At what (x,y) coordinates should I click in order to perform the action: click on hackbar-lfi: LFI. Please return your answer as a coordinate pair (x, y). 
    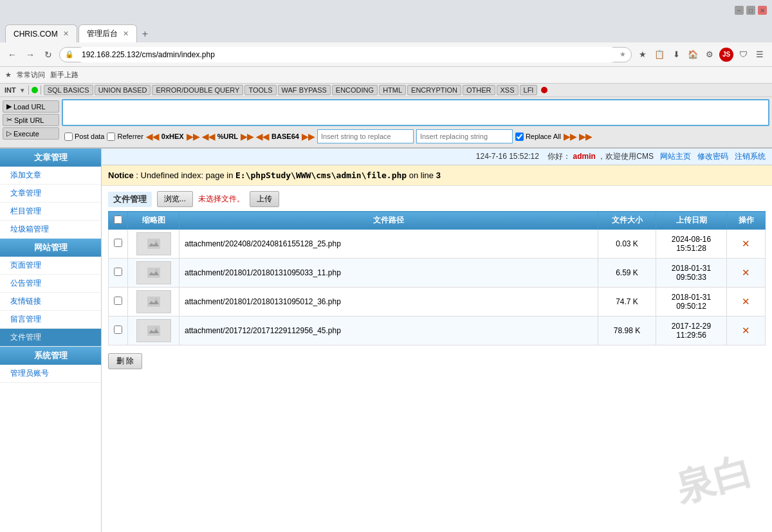
    Looking at the image, I should click on (529, 90).